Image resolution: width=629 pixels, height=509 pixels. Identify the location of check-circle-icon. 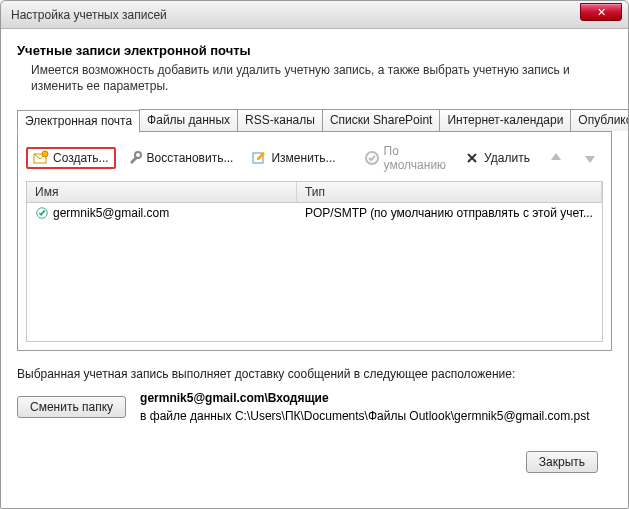
(372, 158).